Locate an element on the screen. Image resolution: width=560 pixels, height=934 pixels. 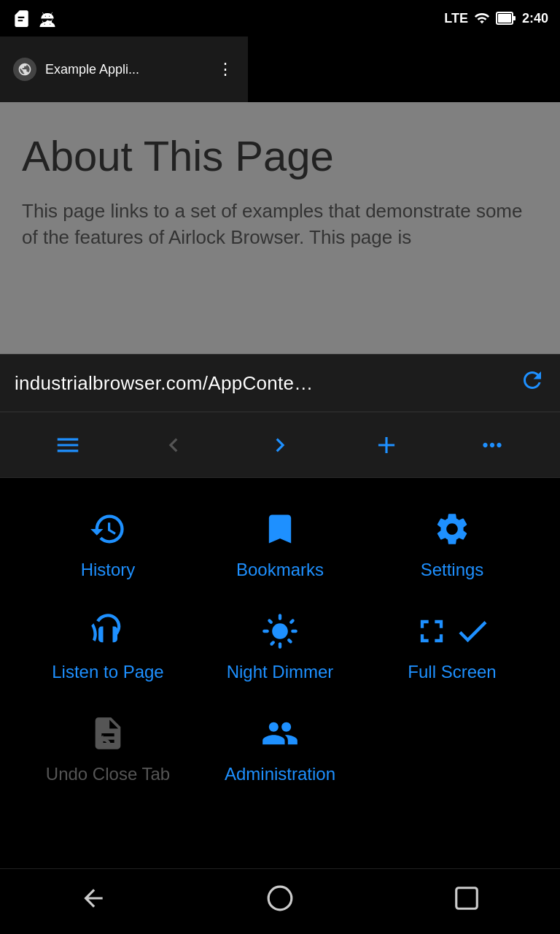
tab-title: Example Appli... is located at coordinates (127, 70).